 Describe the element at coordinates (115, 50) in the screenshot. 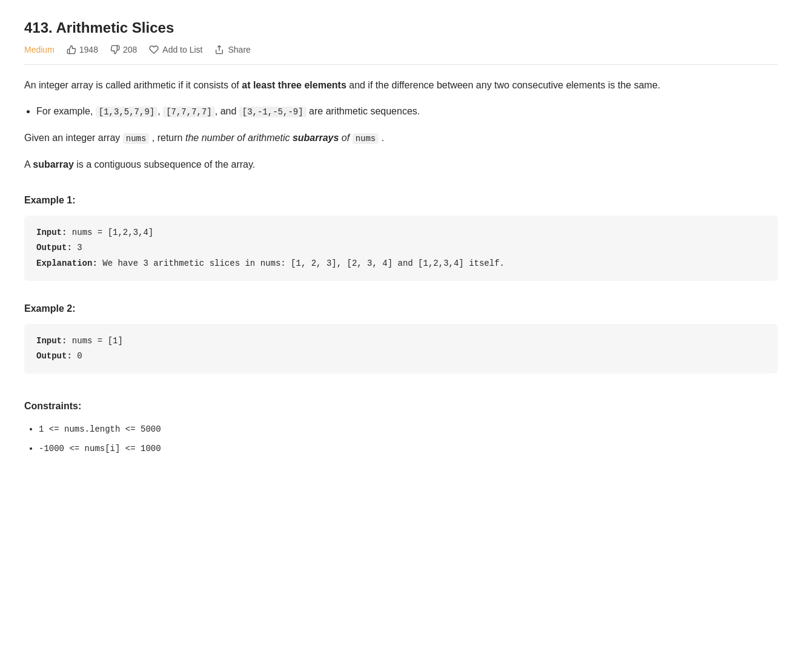

I see `thumbs-down-icon` at that location.